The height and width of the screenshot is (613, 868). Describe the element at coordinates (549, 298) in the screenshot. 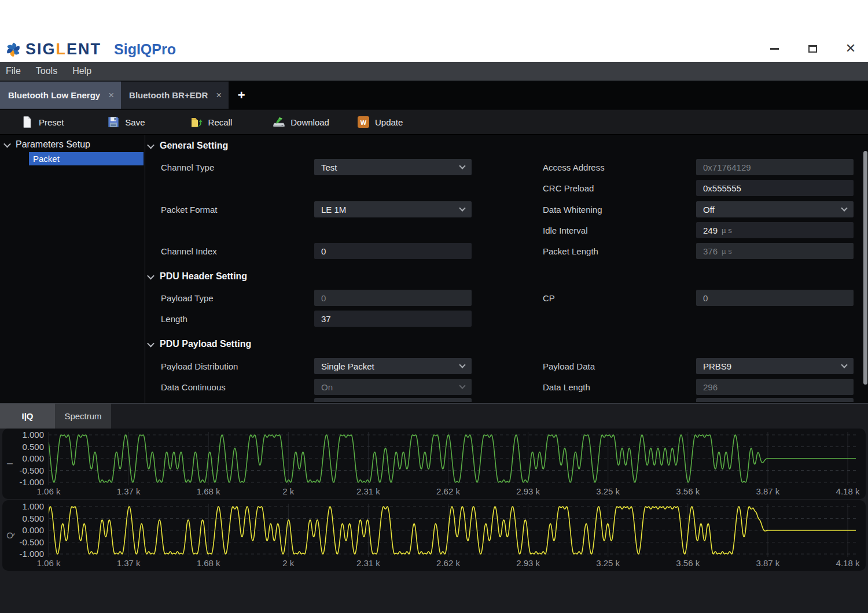

I see `cp-label: CP` at that location.